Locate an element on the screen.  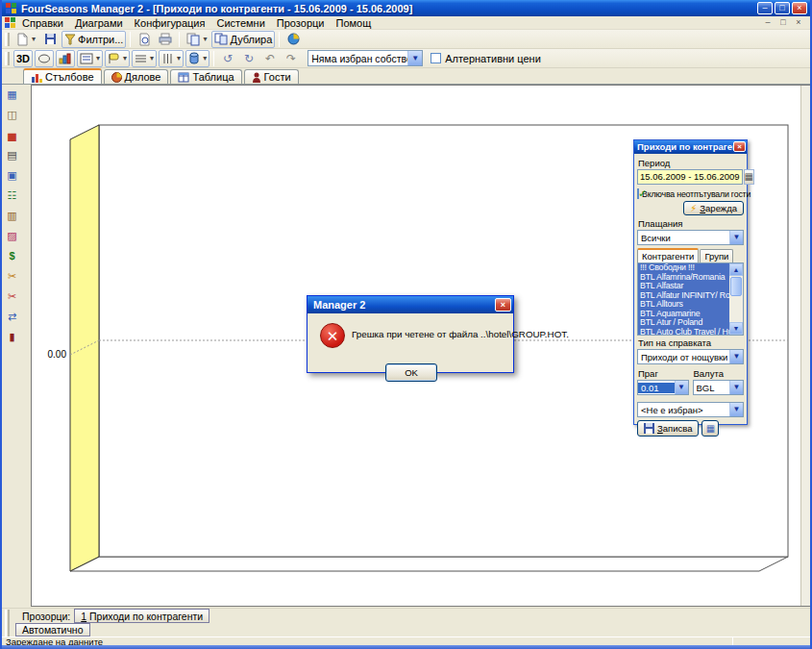
copy-button: ▾ is located at coordinates (196, 39).